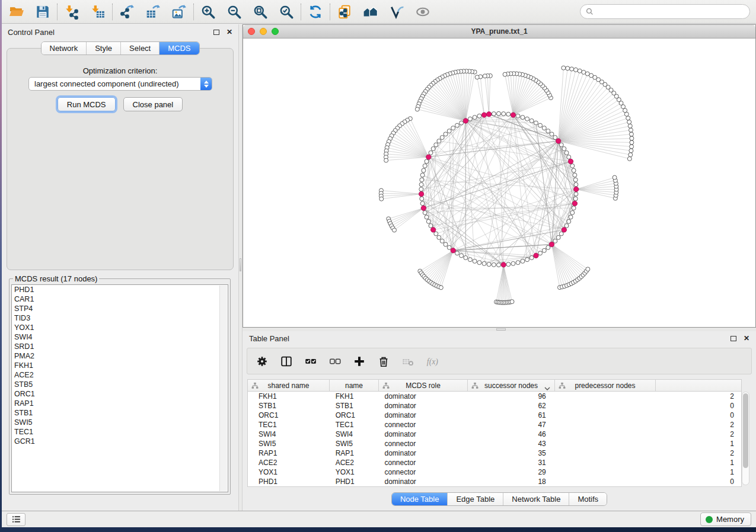 The width and height of the screenshot is (756, 532). I want to click on mcds-result-list: PHD1CAR1STP4TID3YOX1SWI4SRD1PMA2FKH1ACE2…, so click(120, 389).